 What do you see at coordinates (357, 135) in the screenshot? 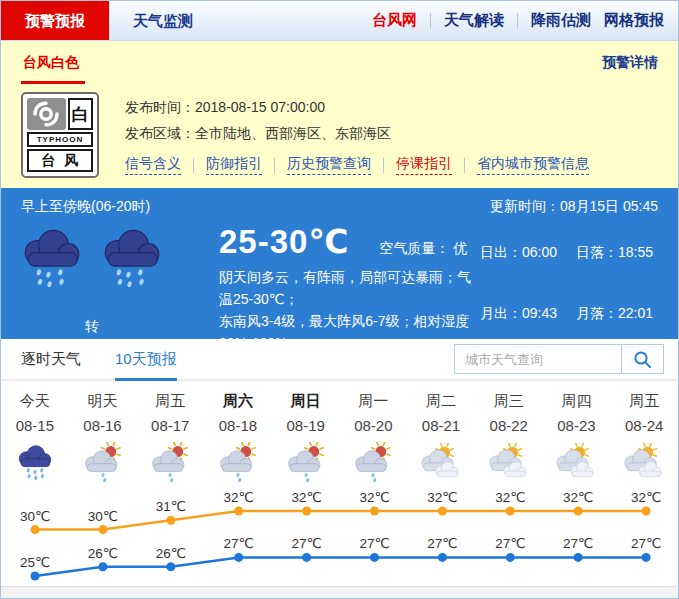
I see `warning-info: 发布时间：2018-08-15 07:00:00 发布区域：全市陆地、西部海区、…` at bounding box center [357, 135].